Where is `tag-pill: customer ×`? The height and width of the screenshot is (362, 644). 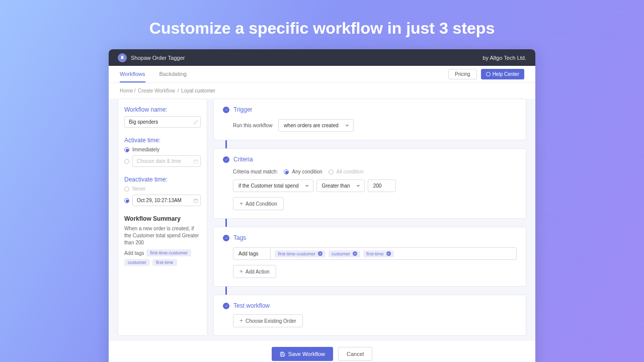
tag-pill: customer × is located at coordinates (344, 254).